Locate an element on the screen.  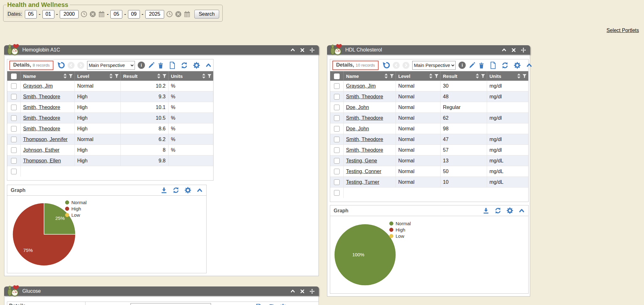
portlet-titlebar: Hemoglobin A1C is located at coordinates (162, 50).